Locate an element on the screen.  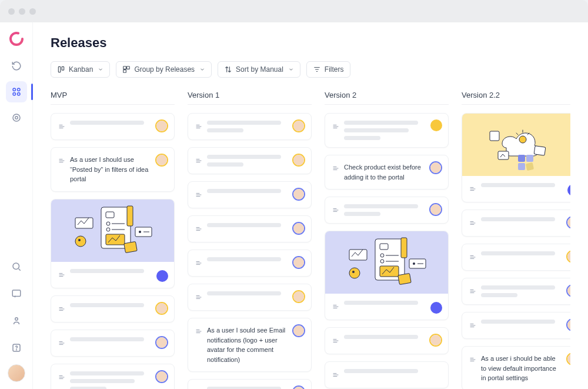
kanban-card: As a user i should be able to view defau… is located at coordinates (516, 367).